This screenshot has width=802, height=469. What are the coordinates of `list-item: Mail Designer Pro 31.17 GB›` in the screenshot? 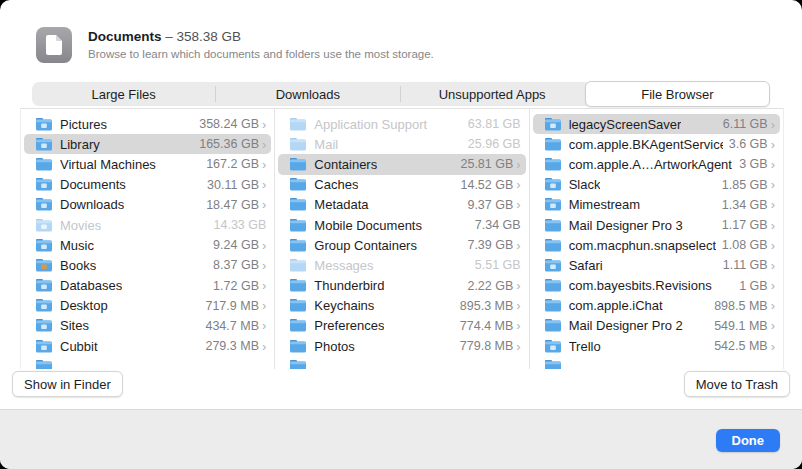 It's located at (656, 225).